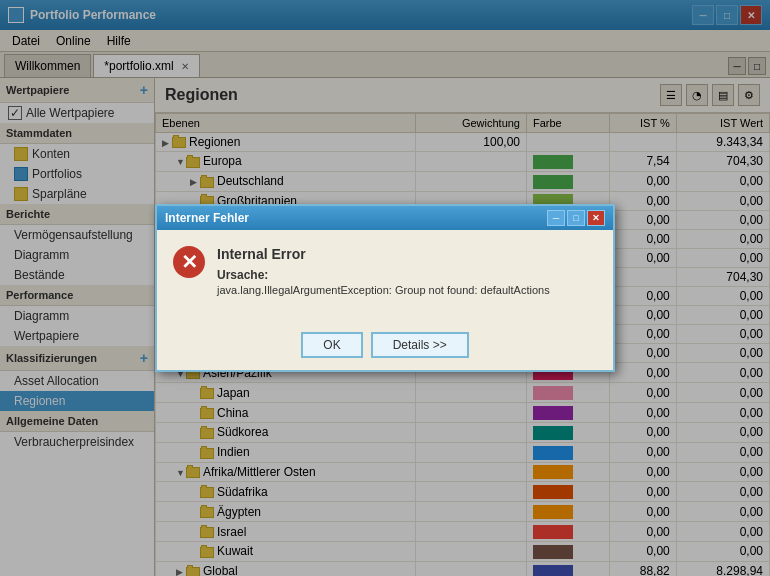 This screenshot has height=576, width=770. I want to click on modal-cause-text: java.lang.IllegalArgumentException: Grou…, so click(384, 290).